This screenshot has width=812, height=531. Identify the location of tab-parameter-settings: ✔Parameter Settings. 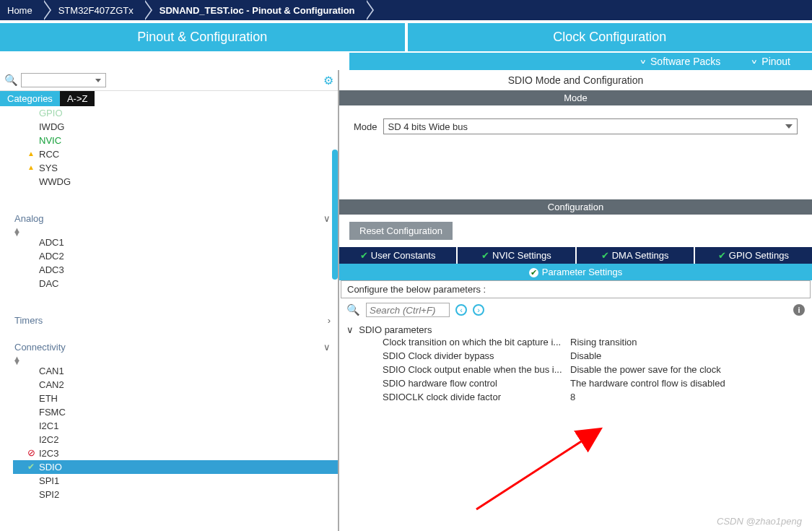
(576, 272).